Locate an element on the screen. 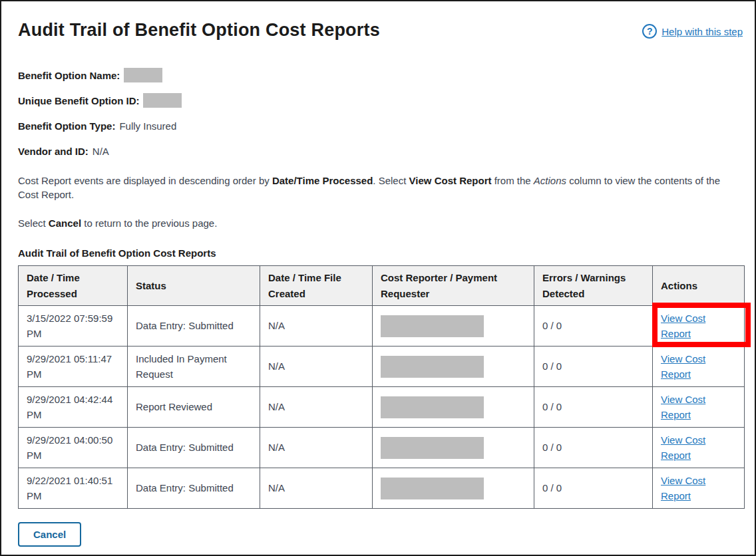 The height and width of the screenshot is (556, 756). cell-status: Included In Payment Request is located at coordinates (194, 367).